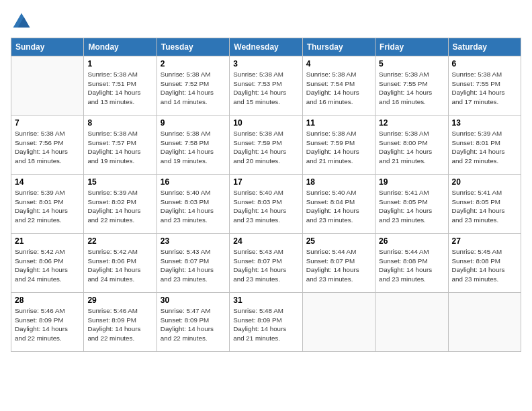  What do you see at coordinates (411, 123) in the screenshot?
I see `day-number: 12` at bounding box center [411, 123].